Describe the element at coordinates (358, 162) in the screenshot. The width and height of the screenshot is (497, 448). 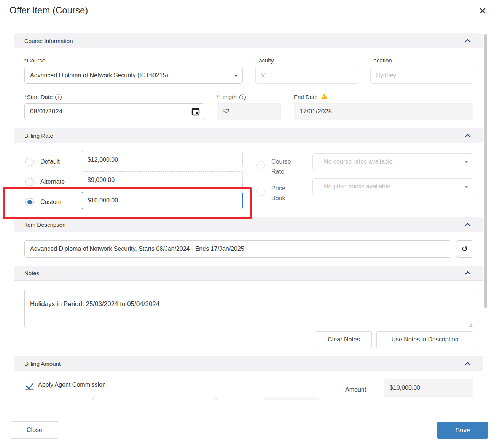
I see `course-rate-select-value: -- No course rates available --` at that location.